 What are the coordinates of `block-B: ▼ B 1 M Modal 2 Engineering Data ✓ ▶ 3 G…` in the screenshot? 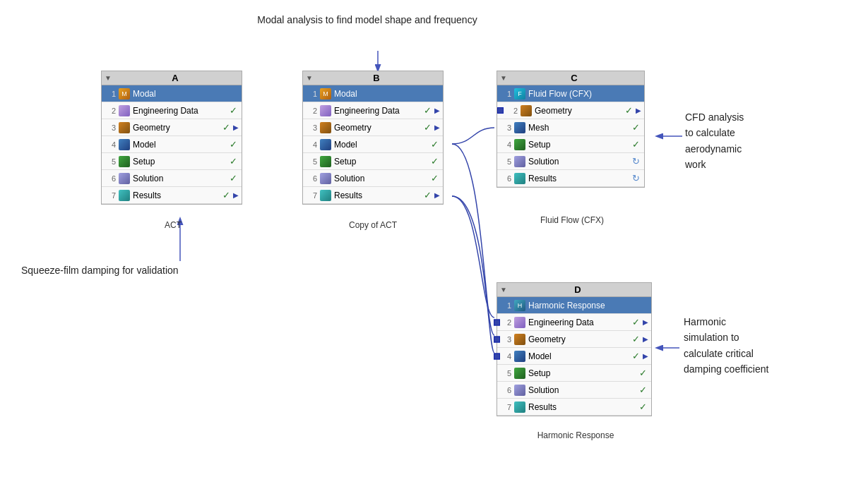 It's located at (373, 138).